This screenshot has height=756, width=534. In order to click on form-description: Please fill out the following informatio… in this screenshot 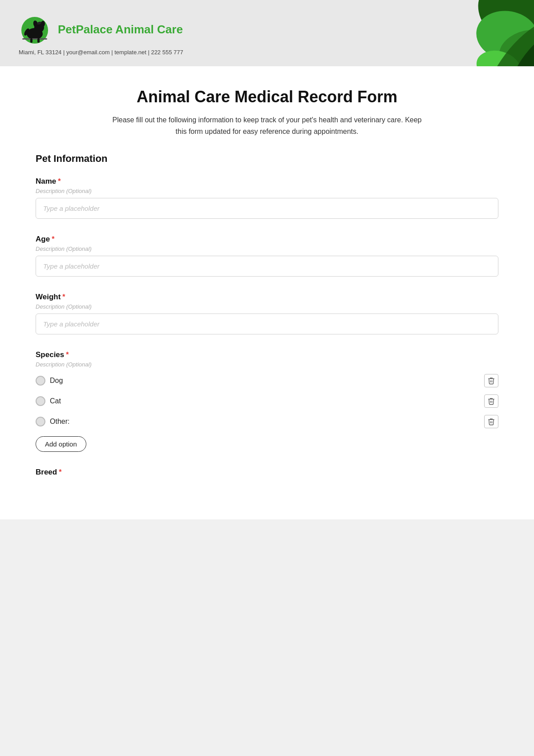, I will do `click(267, 125)`.